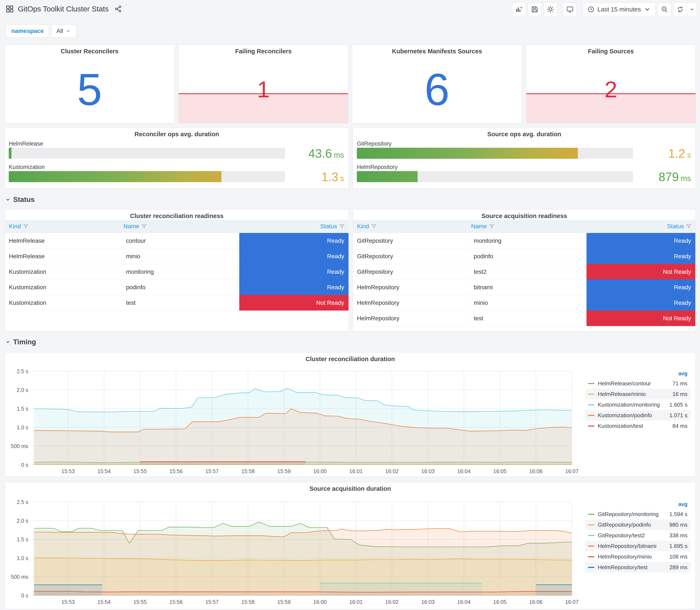  What do you see at coordinates (679, 546) in the screenshot?
I see `series-avg-value: 1.695 s` at bounding box center [679, 546].